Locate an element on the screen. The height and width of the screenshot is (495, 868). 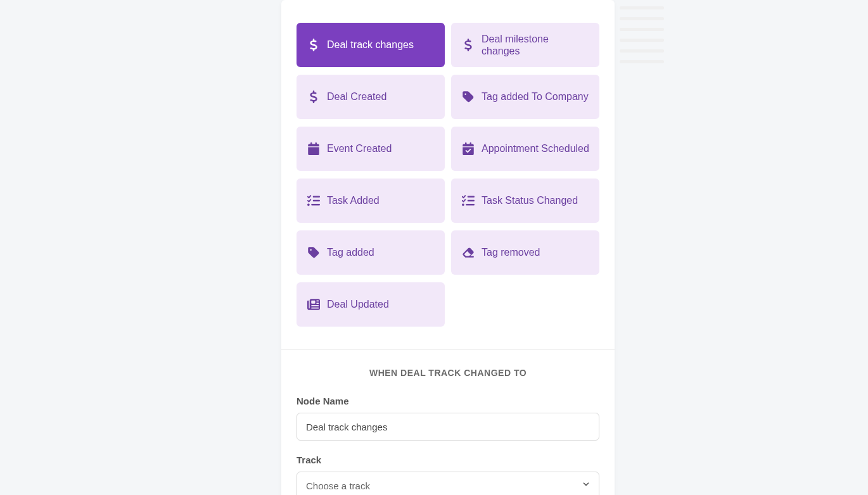
field-node-name: Node Name is located at coordinates (448, 418).